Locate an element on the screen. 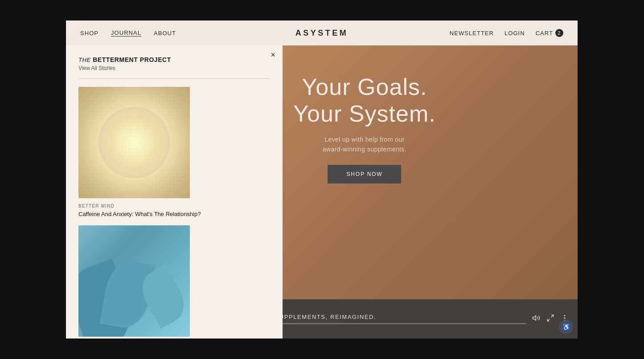 The width and height of the screenshot is (644, 359). hero-content: Your Goals. Your System. Level up with h… is located at coordinates (365, 129).